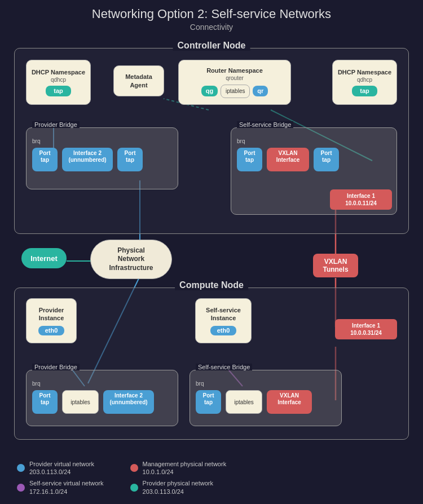  I want to click on dhcp-namespace-left: DHCP Namespace qdhcp tap, so click(59, 82).